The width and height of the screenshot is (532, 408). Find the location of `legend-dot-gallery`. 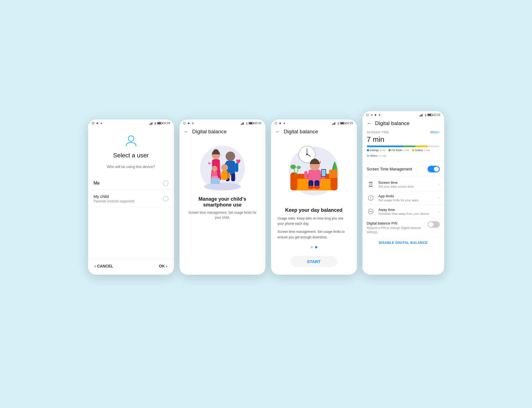

legend-dot-gallery is located at coordinates (413, 150).